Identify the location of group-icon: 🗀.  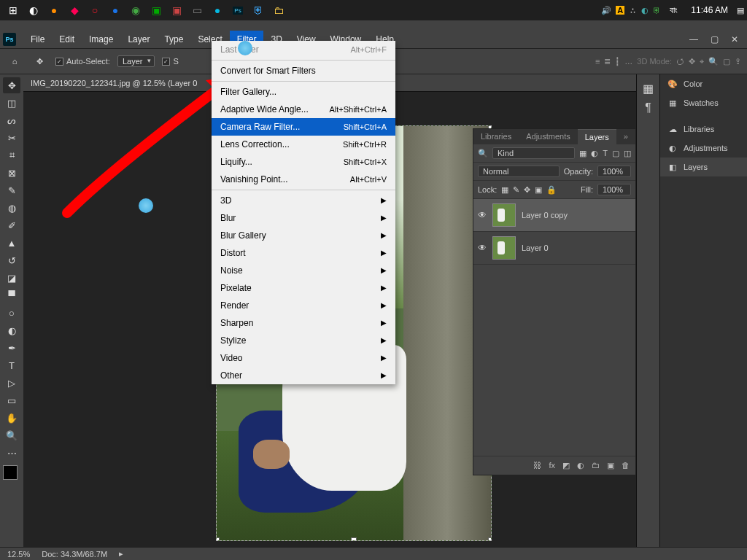
(595, 465).